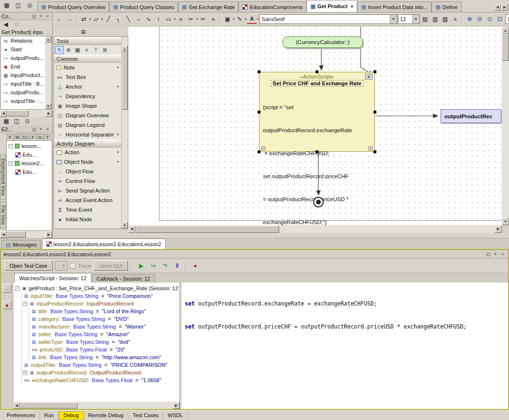  I want to click on compartment-toggle-icon, so click(263, 148).